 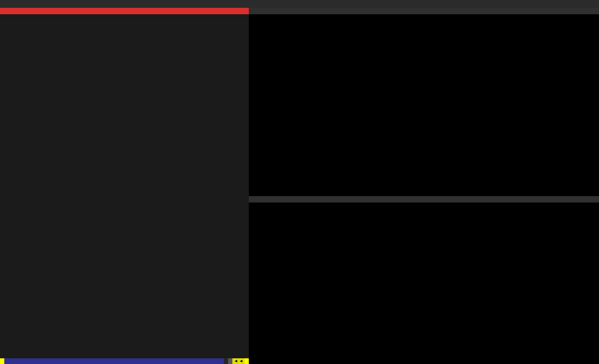 I want to click on vim-titlebar, so click(x=124, y=11).